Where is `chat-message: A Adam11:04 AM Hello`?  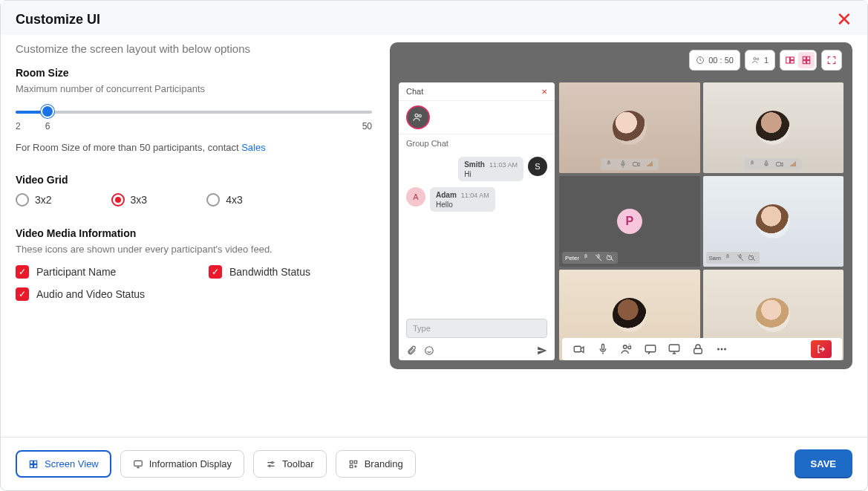 chat-message: A Adam11:04 AM Hello is located at coordinates (477, 199).